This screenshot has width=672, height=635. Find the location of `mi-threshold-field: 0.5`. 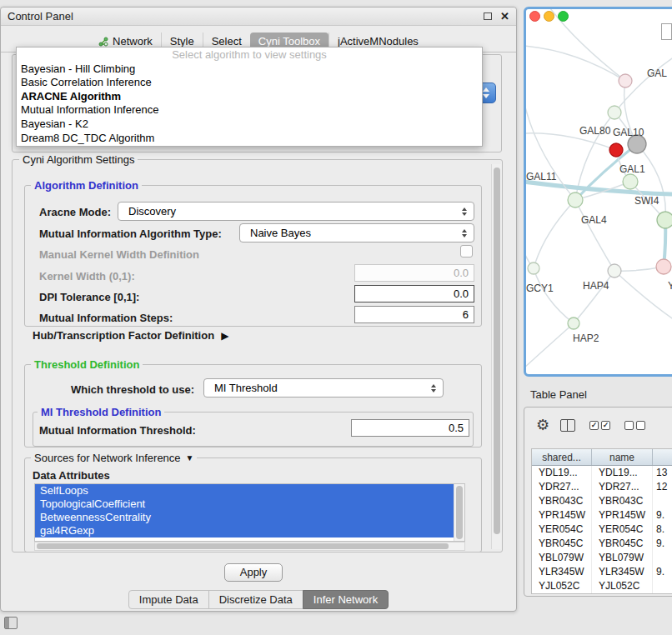

mi-threshold-field: 0.5 is located at coordinates (410, 428).